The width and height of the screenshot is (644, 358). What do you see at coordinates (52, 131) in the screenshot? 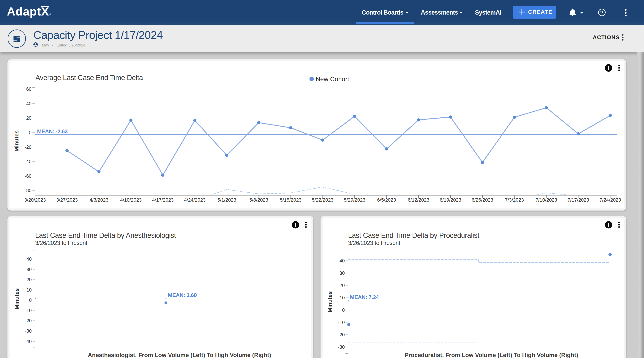
I see `svg-text: MEAN: -2.63` at bounding box center [52, 131].